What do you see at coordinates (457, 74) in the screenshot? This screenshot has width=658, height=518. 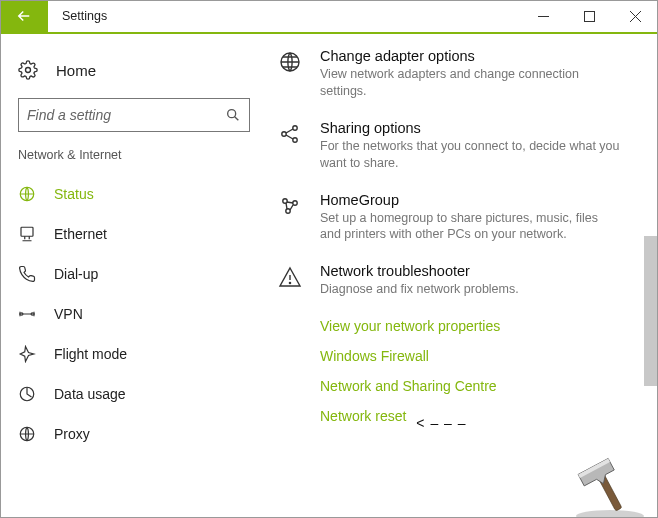 I see `option-change-adapter: Change adapter options View network adap…` at bounding box center [457, 74].